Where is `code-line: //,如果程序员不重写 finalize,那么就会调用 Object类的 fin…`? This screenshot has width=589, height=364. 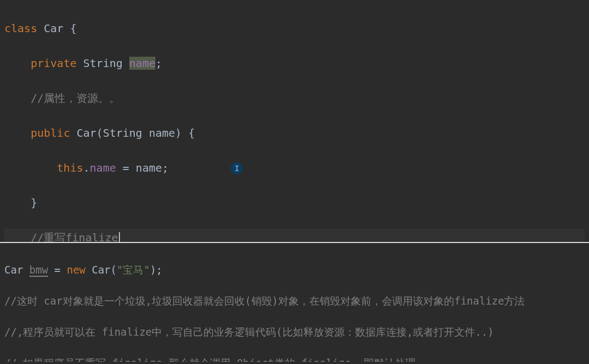
code-line: //,如果程序员不重写 finalize,那么就会调用 Object类的 fin… is located at coordinates (294, 359).